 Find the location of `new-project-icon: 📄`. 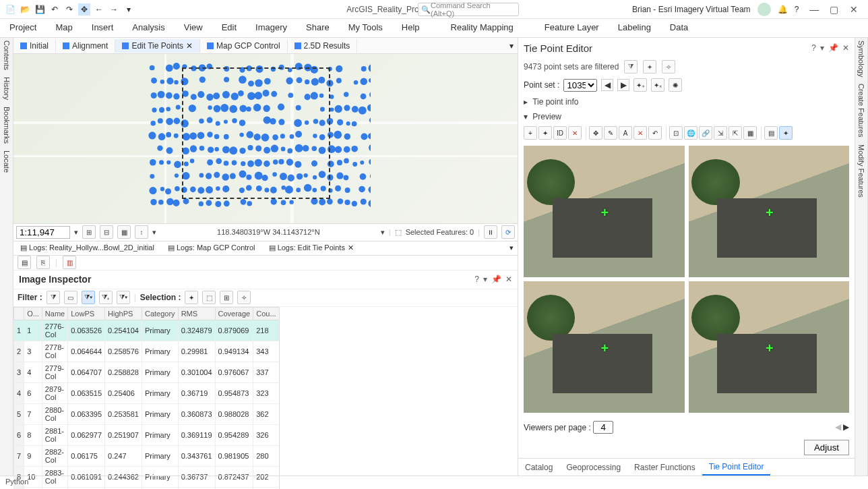

new-project-icon: 📄 is located at coordinates (10, 9).